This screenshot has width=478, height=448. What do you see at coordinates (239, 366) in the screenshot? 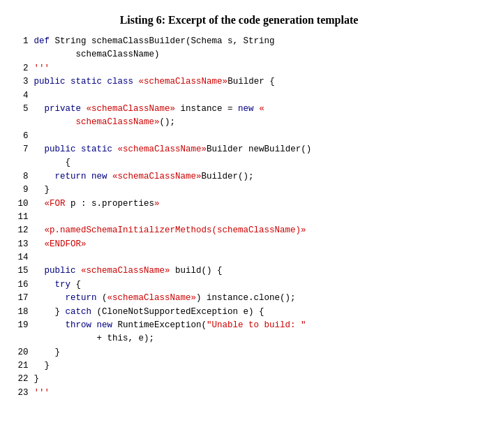
I see `code-line: 21 }` at bounding box center [239, 366].